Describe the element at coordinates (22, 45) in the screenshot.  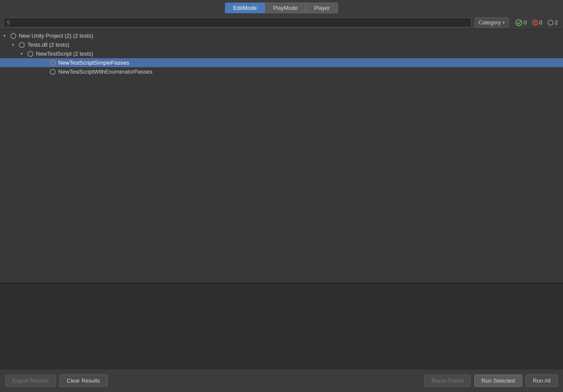
I see `status-circle-tests-dll` at that location.